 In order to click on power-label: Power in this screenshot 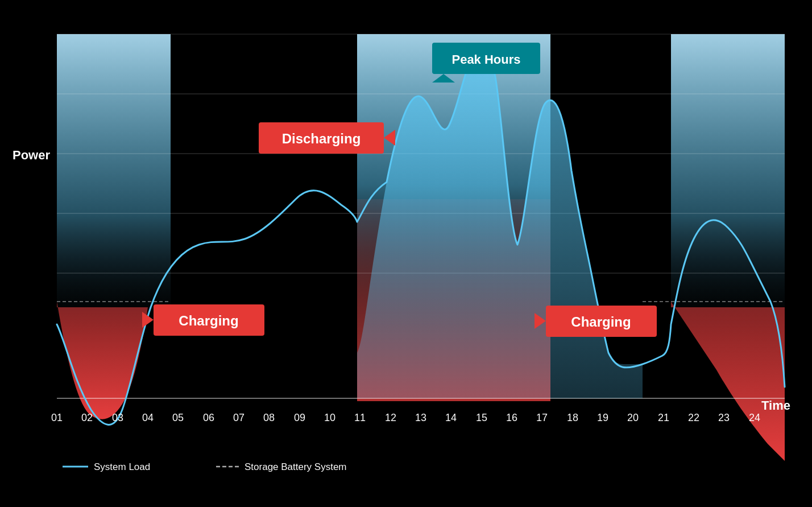, I will do `click(31, 155)`.